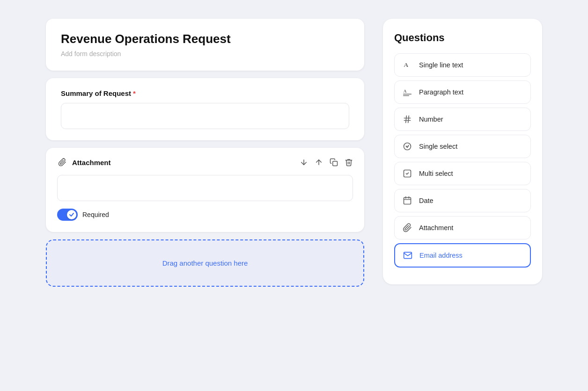  Describe the element at coordinates (431, 119) in the screenshot. I see `number-label: Number` at that location.